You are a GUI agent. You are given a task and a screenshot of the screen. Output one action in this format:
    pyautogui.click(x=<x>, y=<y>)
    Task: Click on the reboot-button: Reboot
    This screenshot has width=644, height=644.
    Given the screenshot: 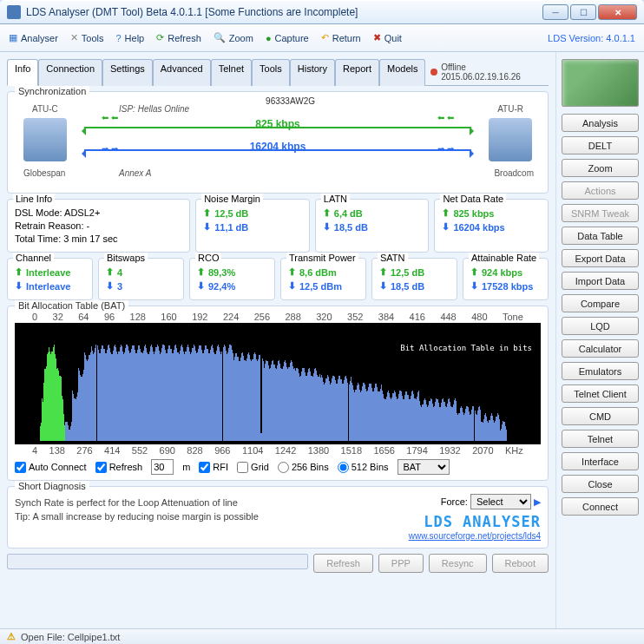 What is the action you would take?
    pyautogui.click(x=521, y=563)
    